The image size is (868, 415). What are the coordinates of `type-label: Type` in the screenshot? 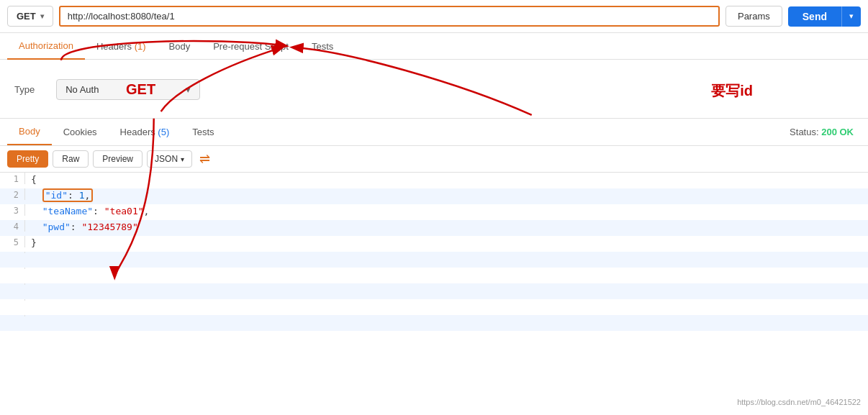 It's located at (24, 89).